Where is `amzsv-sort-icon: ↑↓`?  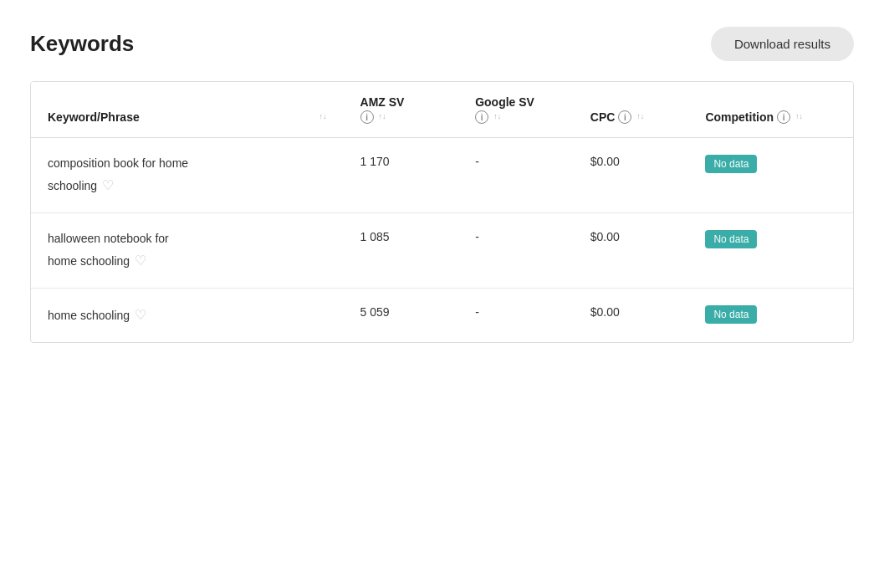 amzsv-sort-icon: ↑↓ is located at coordinates (383, 117).